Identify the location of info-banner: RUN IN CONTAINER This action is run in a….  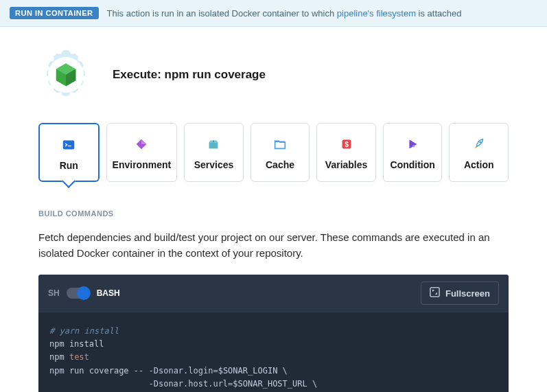
(273, 14).